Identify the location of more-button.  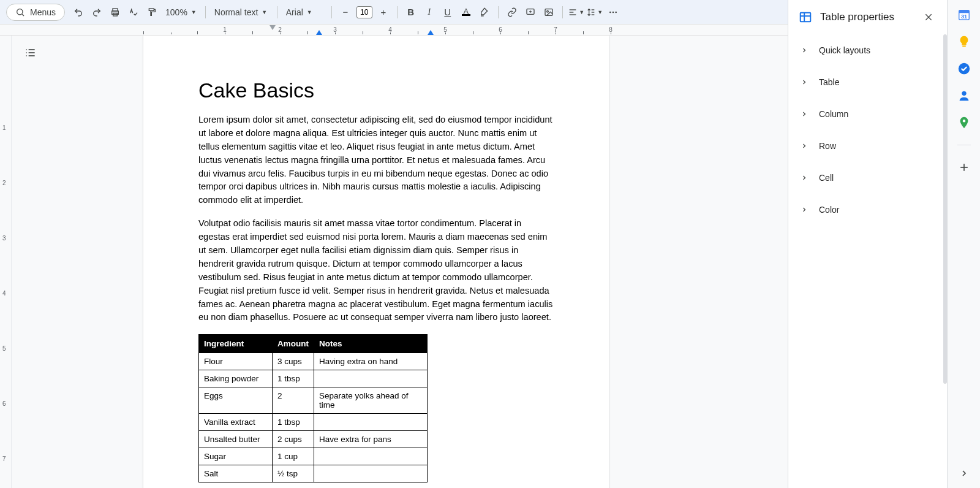
(613, 12).